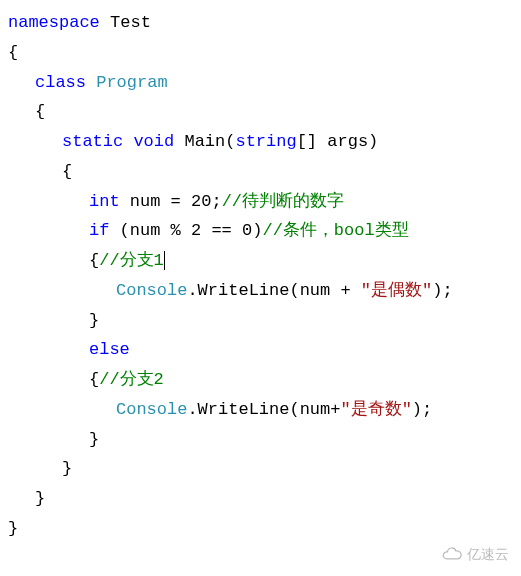 This screenshot has width=521, height=576. I want to click on keyword: string, so click(266, 142).